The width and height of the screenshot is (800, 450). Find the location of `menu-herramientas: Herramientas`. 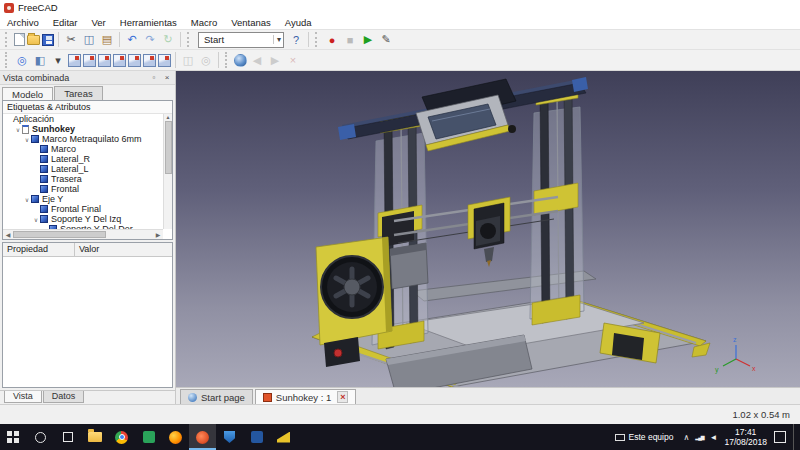

menu-herramientas: Herramientas is located at coordinates (148, 22).